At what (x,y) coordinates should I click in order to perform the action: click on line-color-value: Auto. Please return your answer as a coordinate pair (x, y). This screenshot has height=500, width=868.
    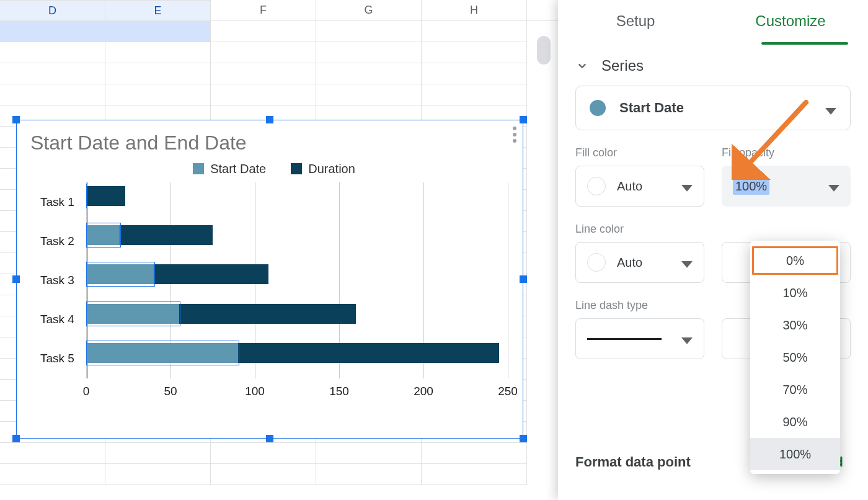
    Looking at the image, I should click on (630, 263).